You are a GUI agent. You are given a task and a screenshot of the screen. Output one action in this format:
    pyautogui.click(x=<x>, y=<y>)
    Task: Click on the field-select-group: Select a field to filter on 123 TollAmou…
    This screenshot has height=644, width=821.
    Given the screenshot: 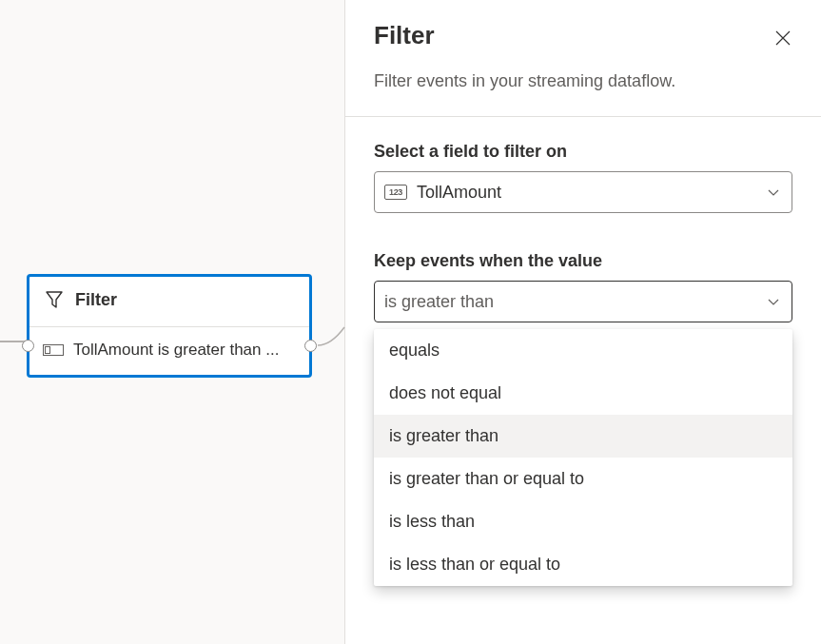 What is the action you would take?
    pyautogui.click(x=583, y=177)
    